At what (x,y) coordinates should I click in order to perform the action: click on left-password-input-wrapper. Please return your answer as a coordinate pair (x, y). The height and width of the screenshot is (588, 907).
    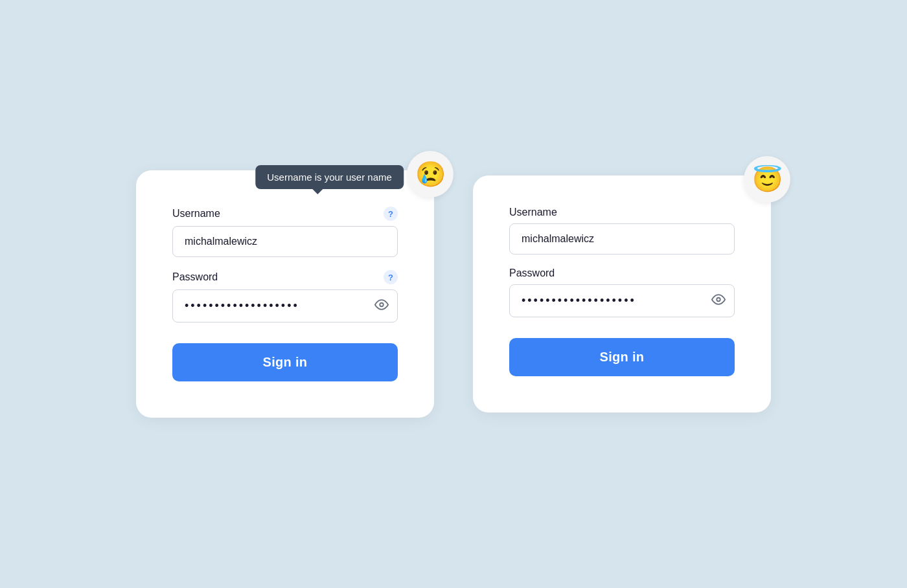
    Looking at the image, I should click on (285, 306).